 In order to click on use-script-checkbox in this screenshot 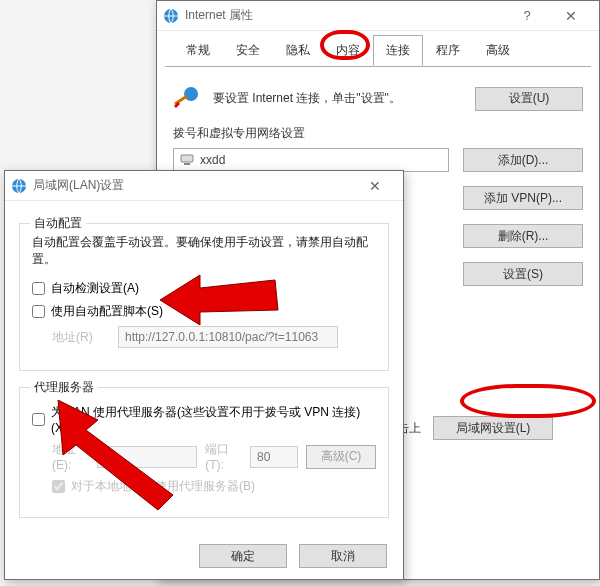, I will do `click(38, 312)`.